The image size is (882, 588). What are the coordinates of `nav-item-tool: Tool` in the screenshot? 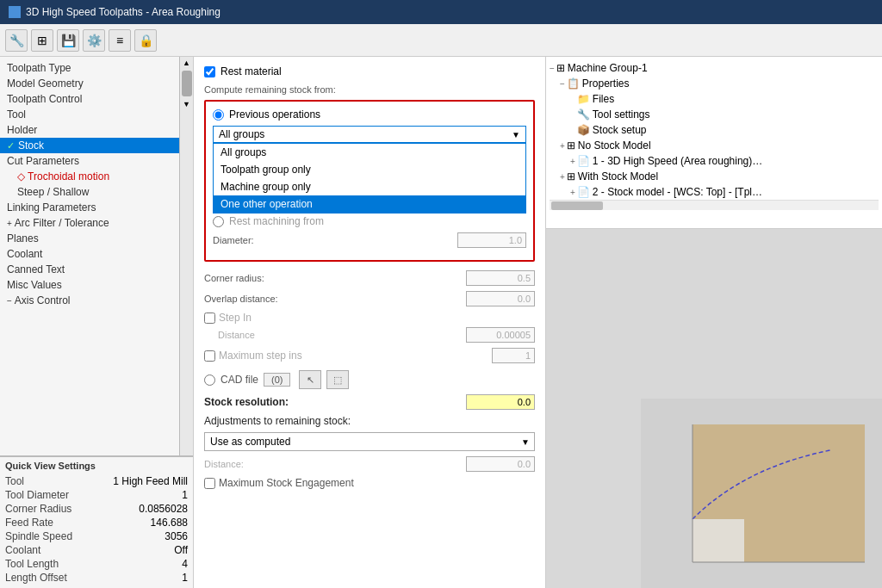 It's located at (90, 115).